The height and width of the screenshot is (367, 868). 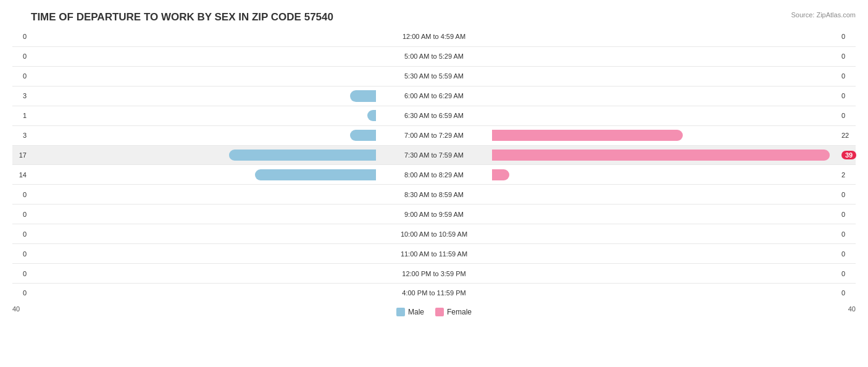 I want to click on table-row: 36:00 AM to 6:29 AM0, so click(x=434, y=96).